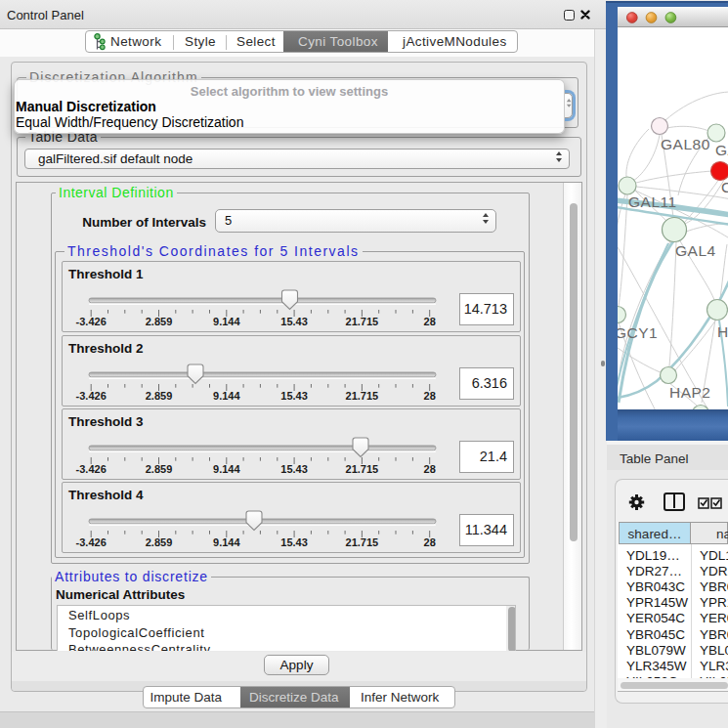  I want to click on svg-text: GCY1, so click(637, 332).